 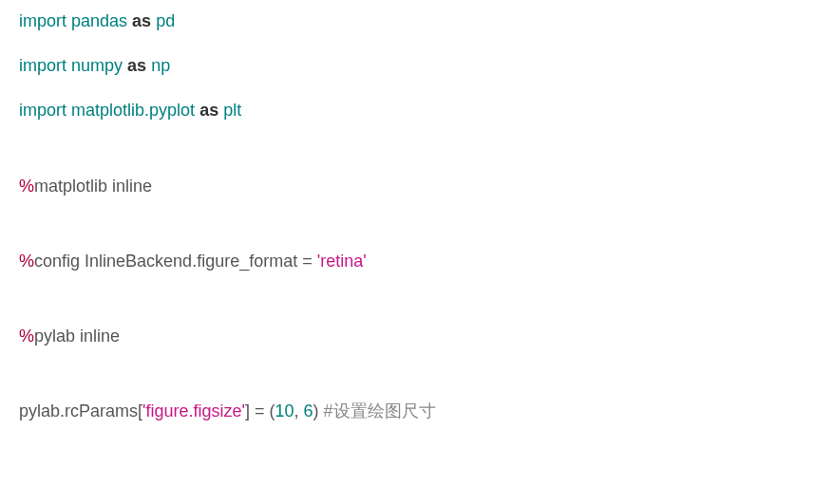 I want to click on magic-matplotlib-inline: matplotlib inline, so click(x=93, y=186).